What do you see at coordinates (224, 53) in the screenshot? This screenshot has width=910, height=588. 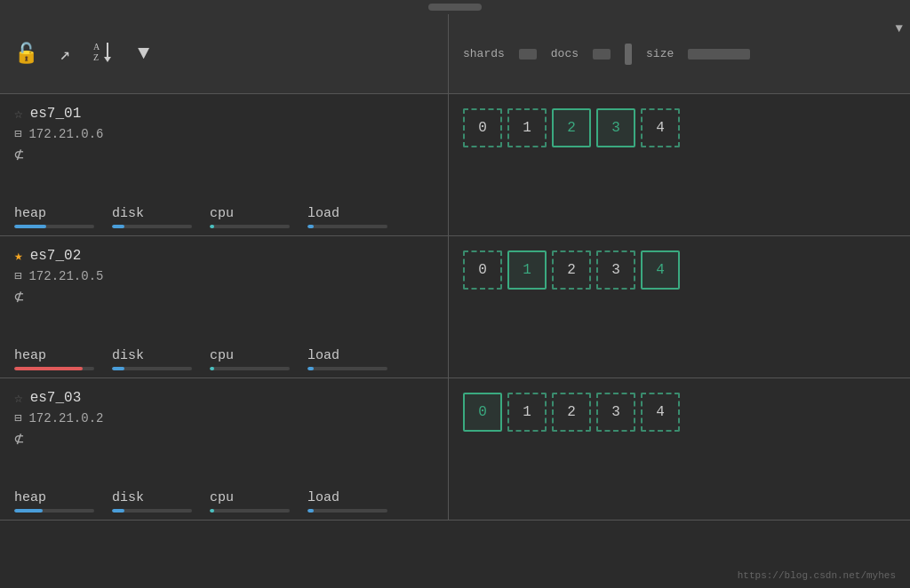 I see `header-left: 🔓 ↗ A Z ▼` at bounding box center [224, 53].